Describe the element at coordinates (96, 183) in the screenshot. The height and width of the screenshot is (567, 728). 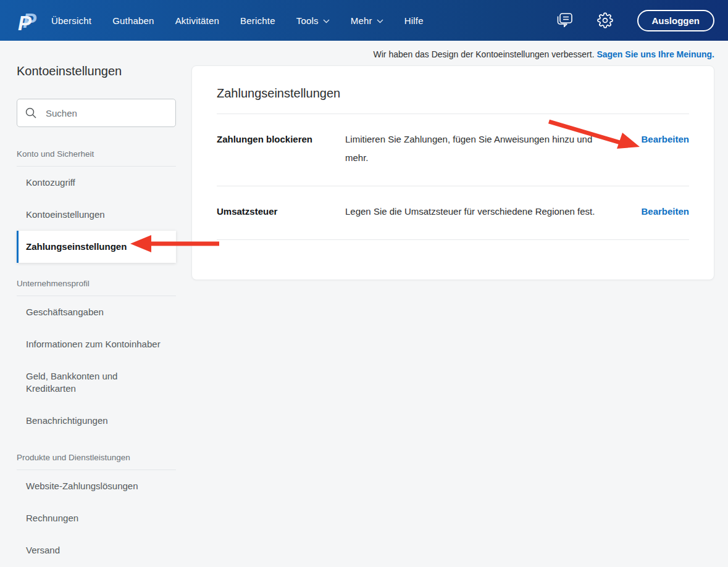
I see `sidebar-item-kontozugriff: Kontozugriff` at that location.